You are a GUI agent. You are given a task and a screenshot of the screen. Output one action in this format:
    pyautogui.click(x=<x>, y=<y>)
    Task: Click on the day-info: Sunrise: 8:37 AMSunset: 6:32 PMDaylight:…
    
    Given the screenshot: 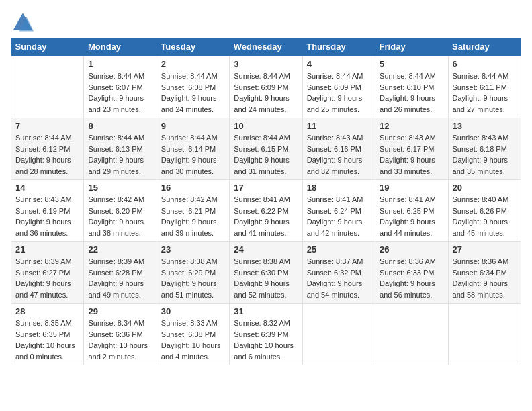 What is the action you would take?
    pyautogui.click(x=339, y=278)
    